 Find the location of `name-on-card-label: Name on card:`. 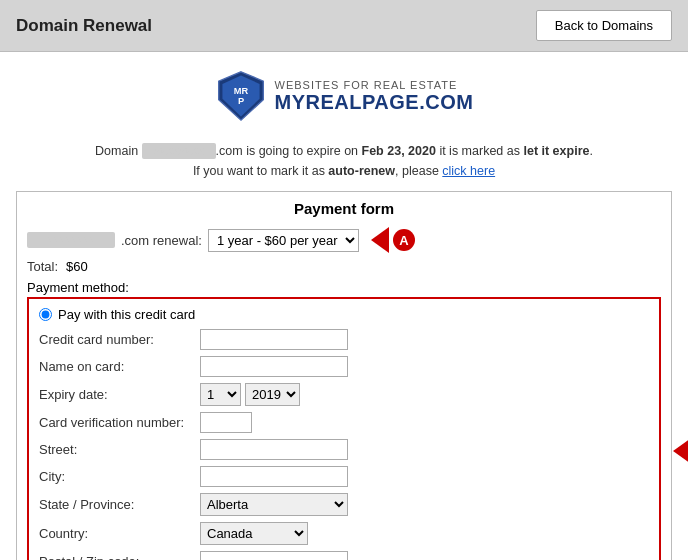

name-on-card-label: Name on card: is located at coordinates (116, 366).